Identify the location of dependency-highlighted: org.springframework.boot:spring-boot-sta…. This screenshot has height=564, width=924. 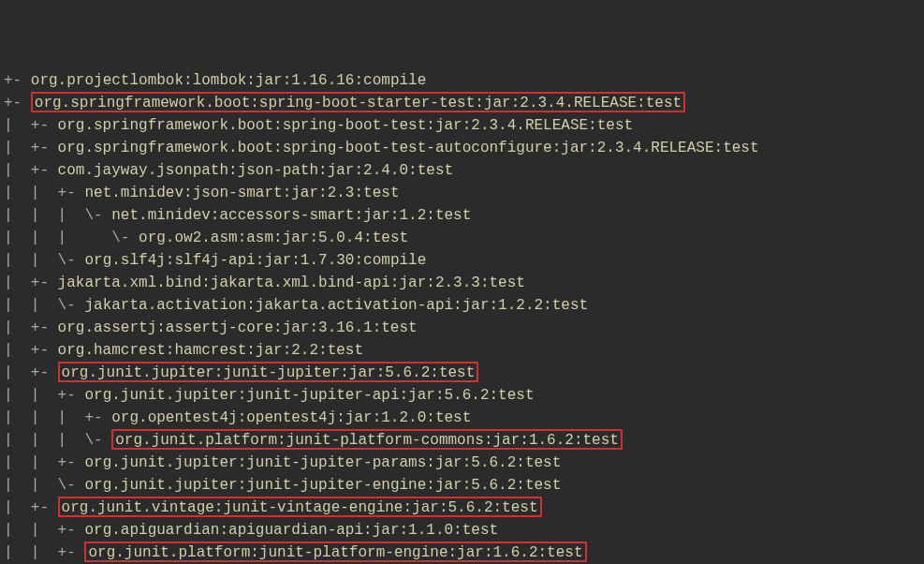
(358, 102).